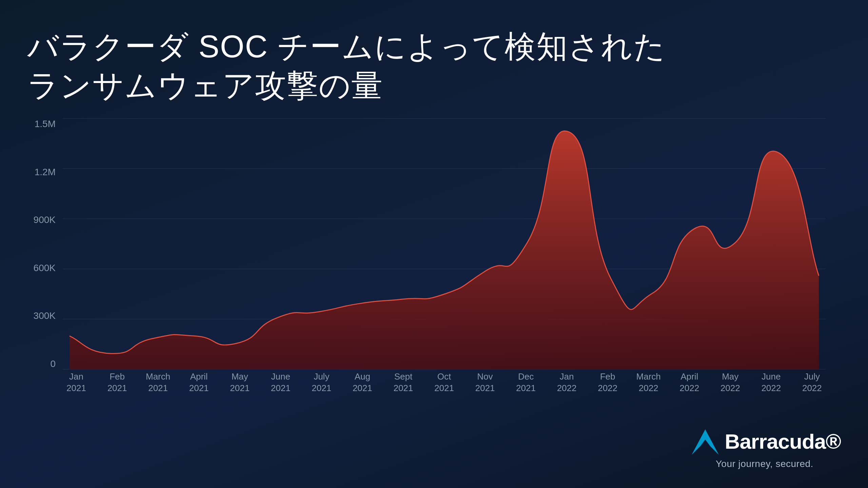 This screenshot has height=488, width=868. What do you see at coordinates (45, 316) in the screenshot?
I see `y-axis-label: 300K` at bounding box center [45, 316].